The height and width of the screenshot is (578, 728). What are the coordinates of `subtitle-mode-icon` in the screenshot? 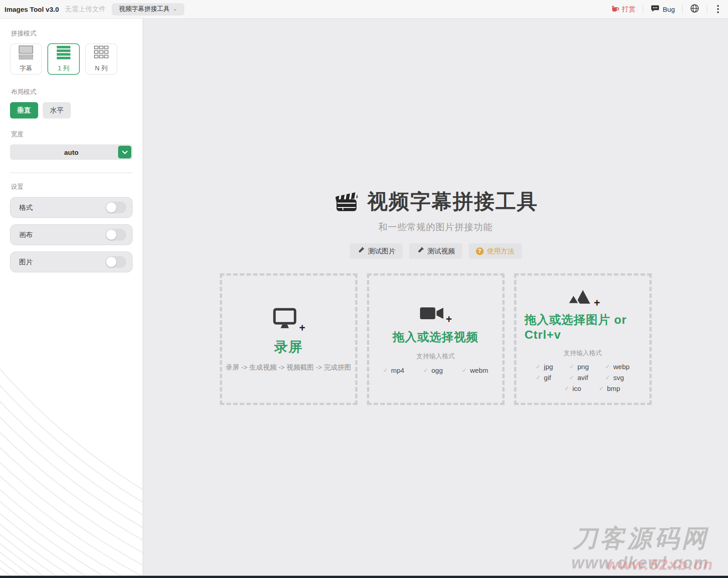 It's located at (26, 54).